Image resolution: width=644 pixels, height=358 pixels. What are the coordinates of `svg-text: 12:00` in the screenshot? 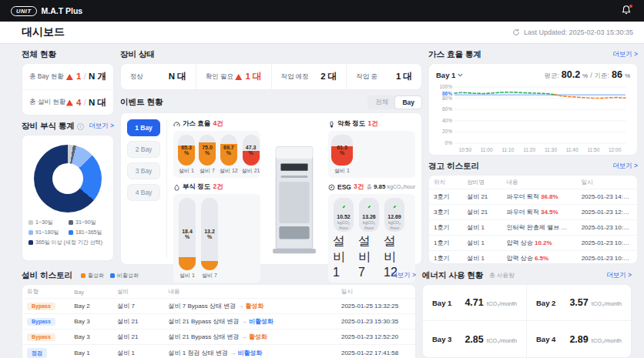 It's located at (615, 149).